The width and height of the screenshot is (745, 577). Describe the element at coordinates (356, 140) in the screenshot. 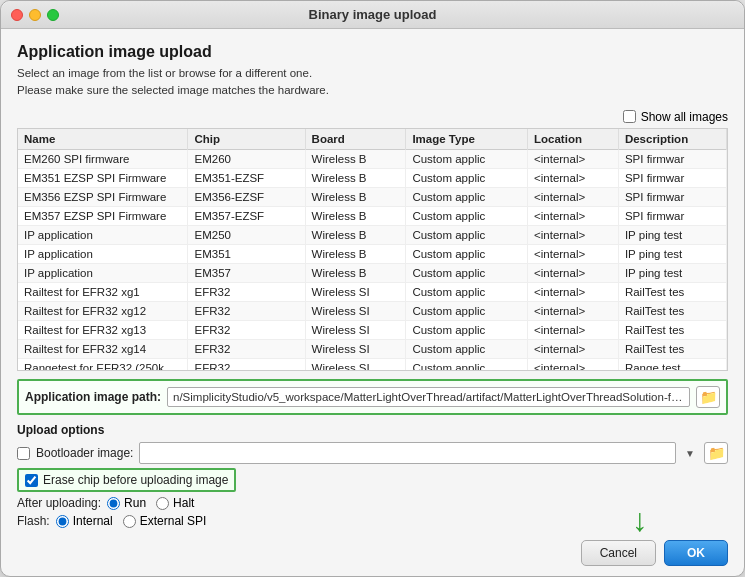

I see `col-board: Board` at that location.